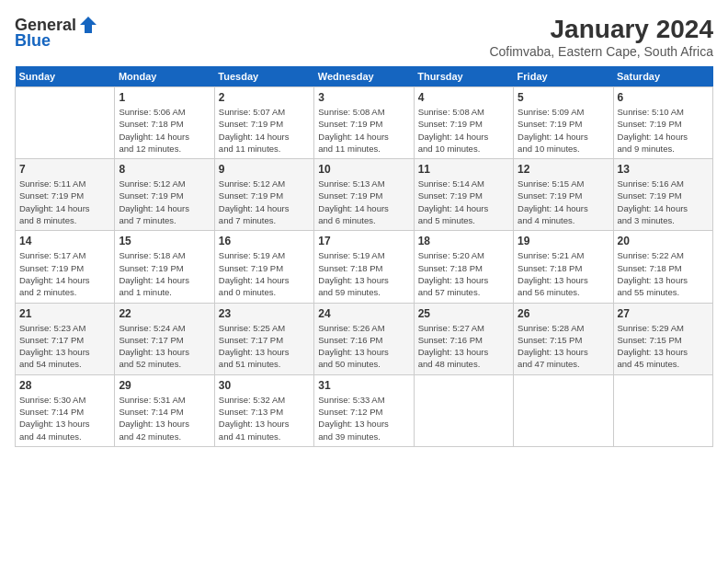  What do you see at coordinates (463, 274) in the screenshot?
I see `day-info: Sunrise: 5:20 AM Sunset: 7:18 PM Dayligh…` at bounding box center [463, 274].